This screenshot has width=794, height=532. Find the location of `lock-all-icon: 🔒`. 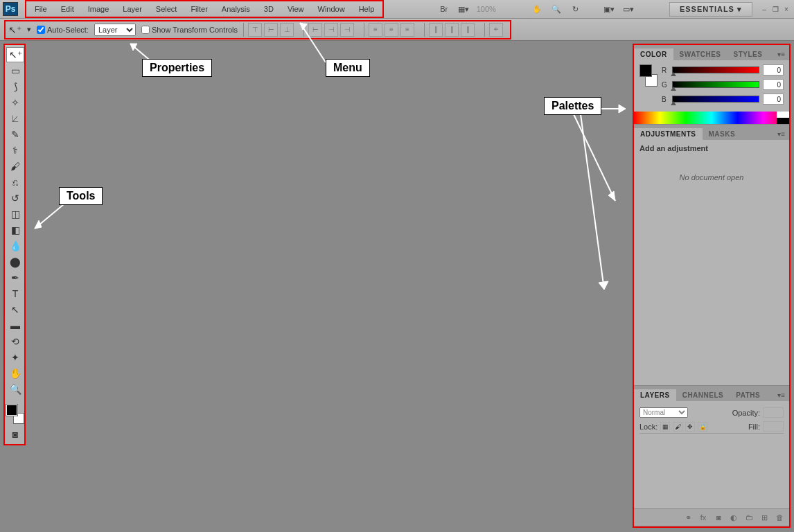

lock-all-icon: 🔒 is located at coordinates (703, 427).